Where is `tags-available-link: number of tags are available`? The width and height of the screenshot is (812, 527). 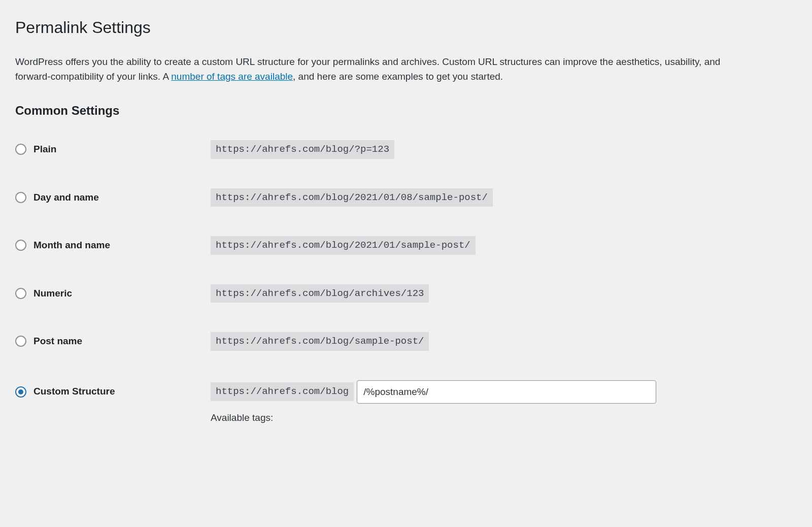
tags-available-link: number of tags are available is located at coordinates (232, 76).